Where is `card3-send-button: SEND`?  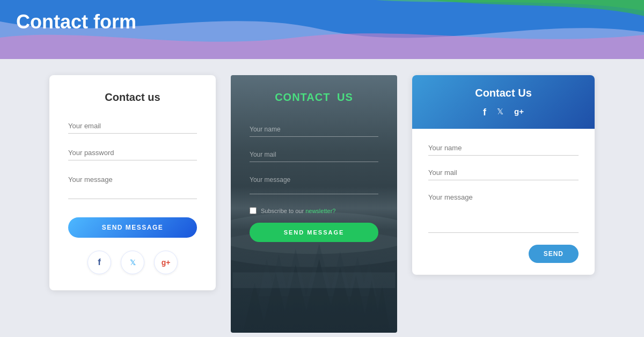 card3-send-button: SEND is located at coordinates (554, 254).